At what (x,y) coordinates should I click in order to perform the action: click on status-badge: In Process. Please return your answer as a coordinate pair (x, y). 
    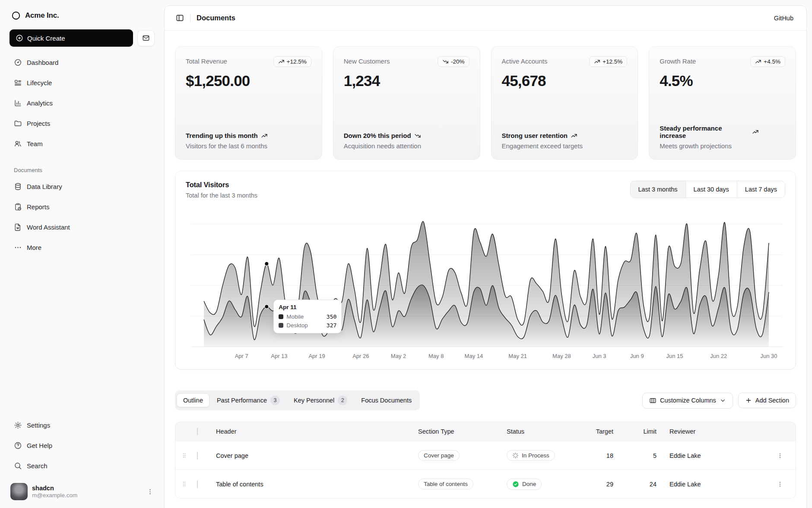
    Looking at the image, I should click on (531, 456).